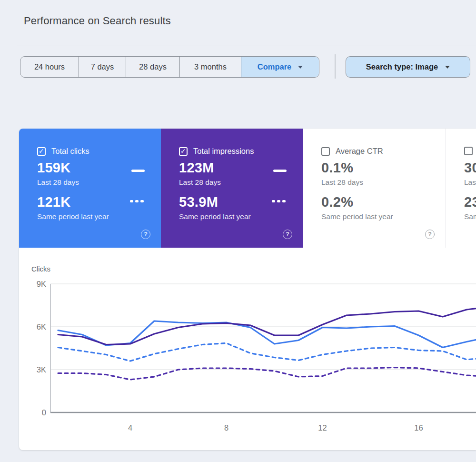 This screenshot has height=462, width=476. I want to click on metric-header: ✓ Average CTR, so click(352, 151).